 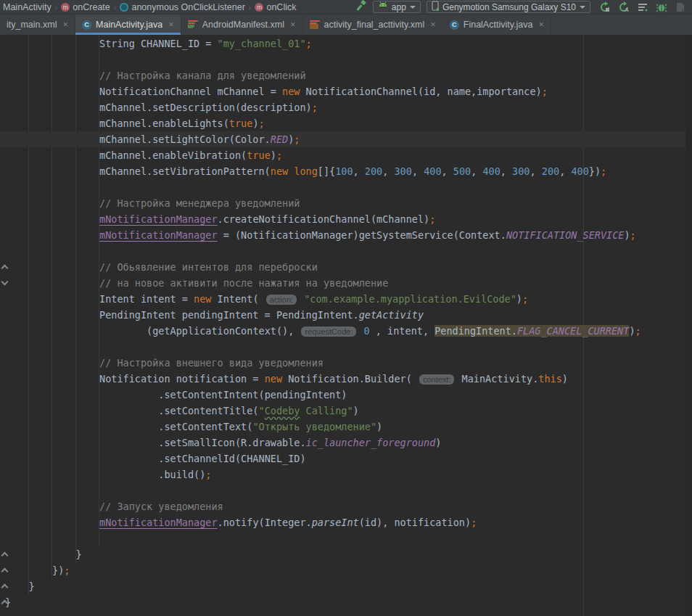 What do you see at coordinates (128, 25) in the screenshot?
I see `editor-tab: CMainActivity.java✕` at bounding box center [128, 25].